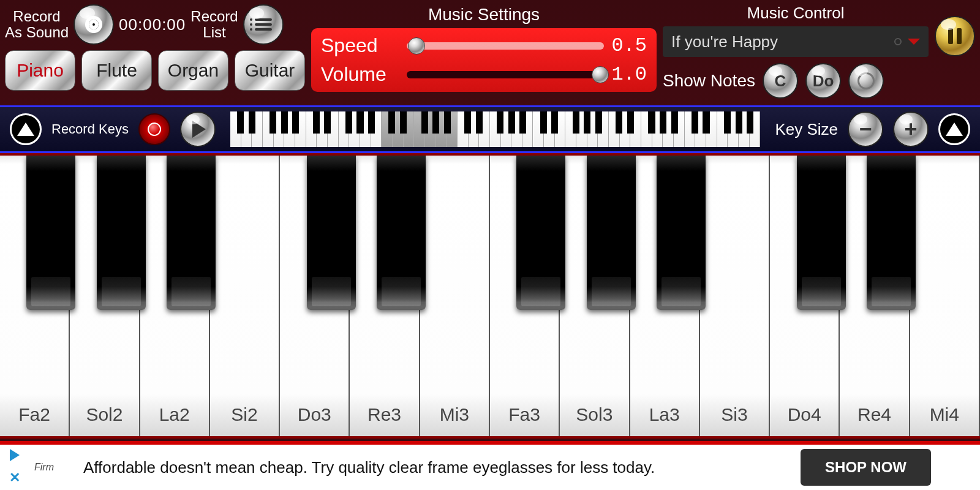  What do you see at coordinates (94, 24) in the screenshot?
I see `record-sound-button` at bounding box center [94, 24].